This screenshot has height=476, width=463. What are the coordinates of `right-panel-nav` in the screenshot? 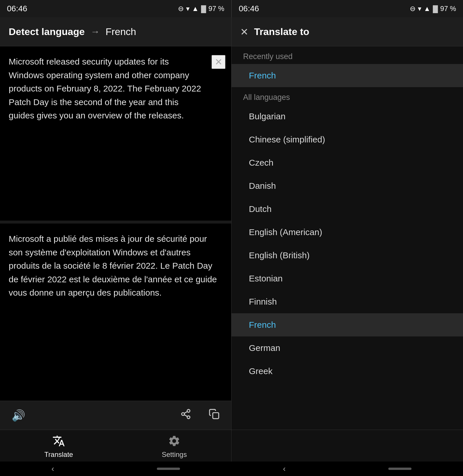 It's located at (347, 446).